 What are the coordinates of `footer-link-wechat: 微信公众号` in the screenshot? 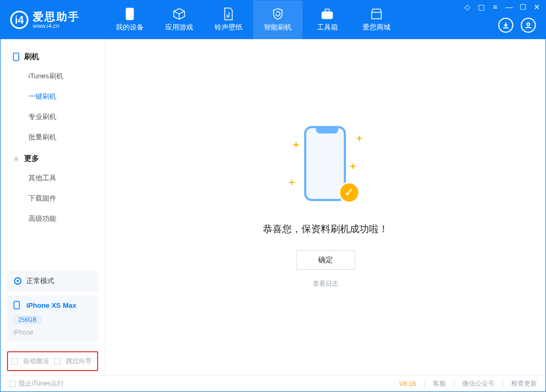 It's located at (478, 384).